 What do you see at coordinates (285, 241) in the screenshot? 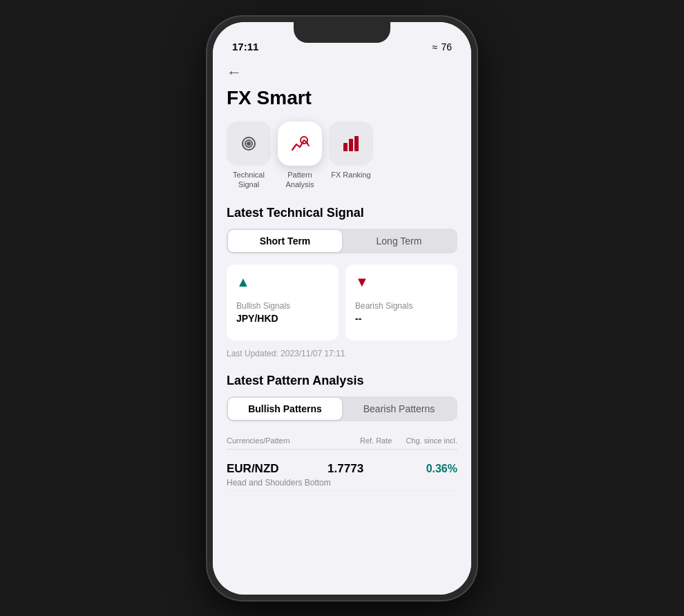
I see `short-term-tab: Short Term` at bounding box center [285, 241].